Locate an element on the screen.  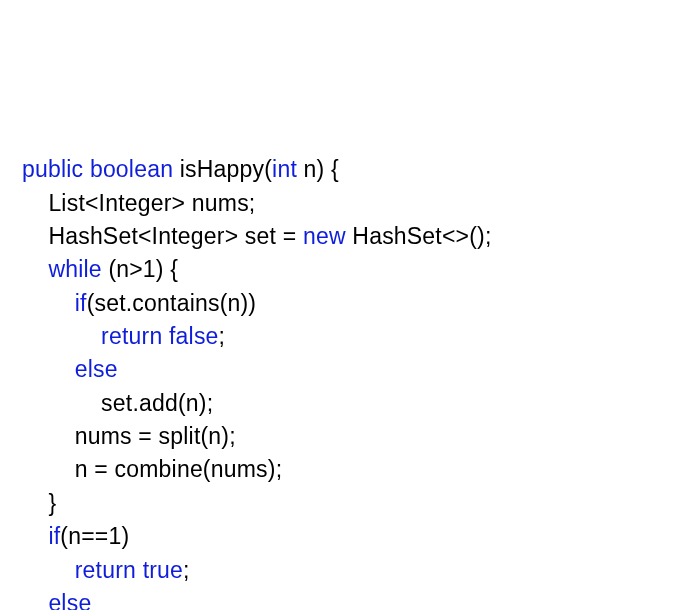
code-token: public is located at coordinates (52, 169).